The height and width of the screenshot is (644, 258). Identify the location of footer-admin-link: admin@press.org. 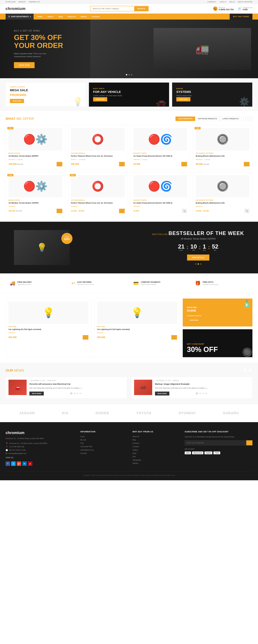
(87, 450).